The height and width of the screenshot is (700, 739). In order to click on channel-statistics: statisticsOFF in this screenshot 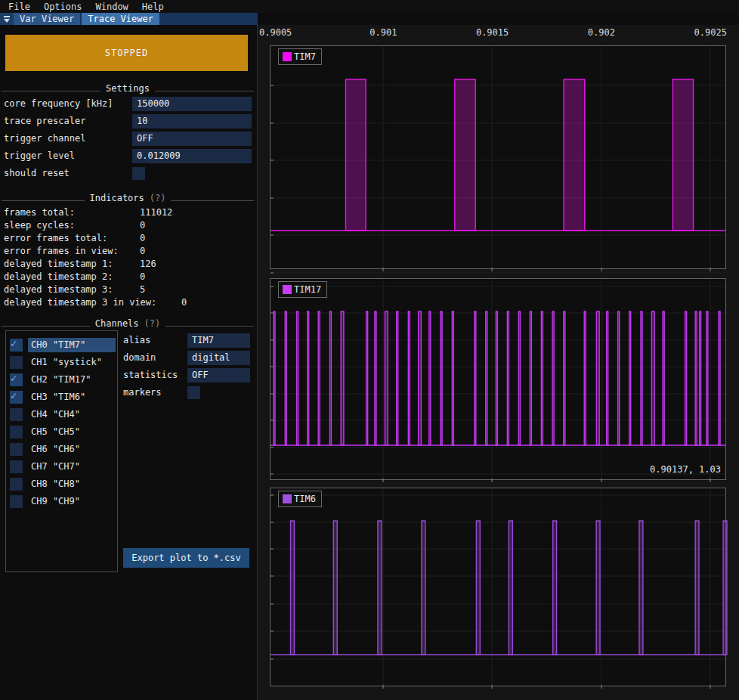, I will do `click(187, 375)`.